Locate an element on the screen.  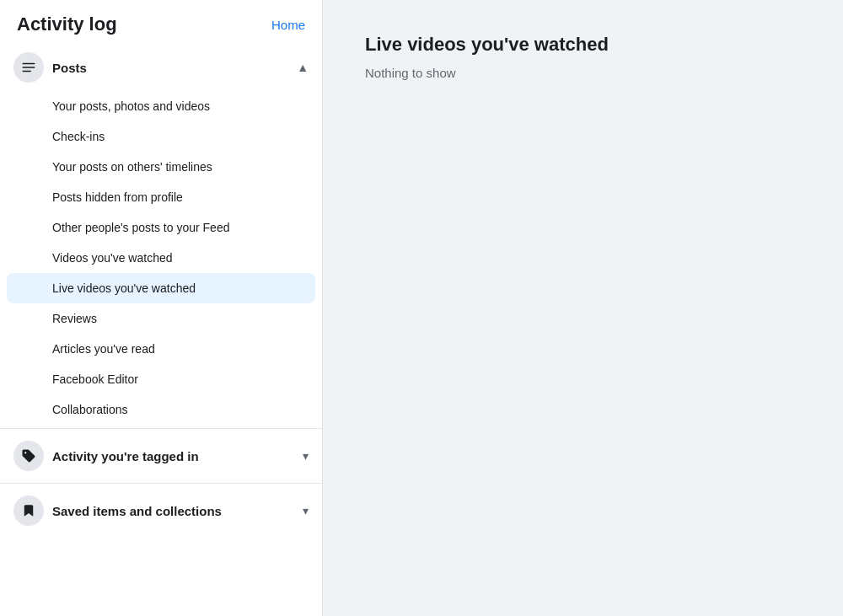
saved-chevron: ▾ is located at coordinates (305, 511).